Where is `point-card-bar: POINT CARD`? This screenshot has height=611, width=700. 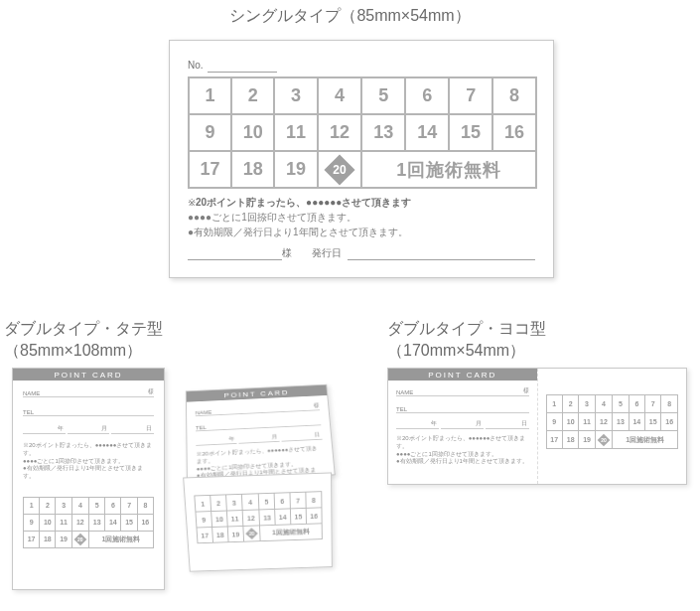 point-card-bar: POINT CARD is located at coordinates (463, 375).